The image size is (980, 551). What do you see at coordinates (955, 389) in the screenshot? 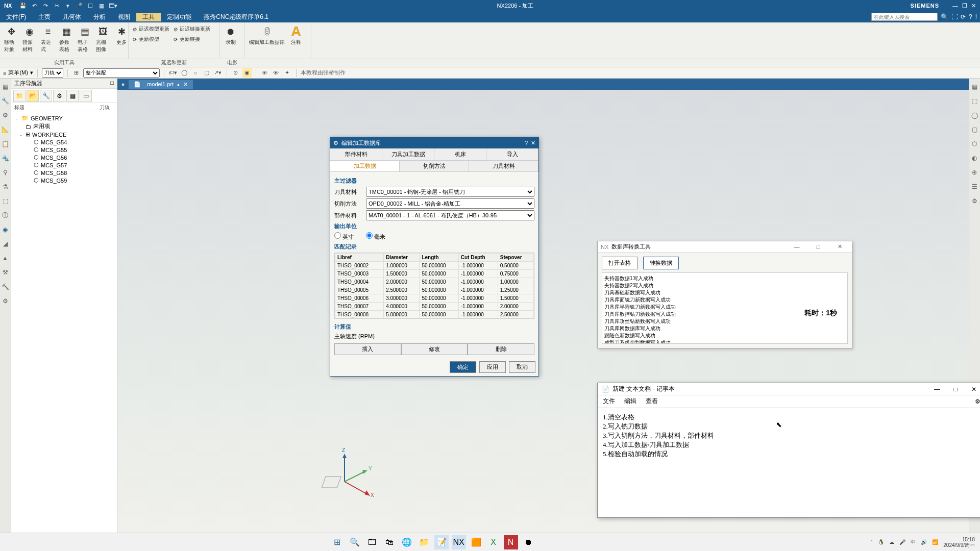
I see `notepad-max-icon: □` at bounding box center [955, 389].